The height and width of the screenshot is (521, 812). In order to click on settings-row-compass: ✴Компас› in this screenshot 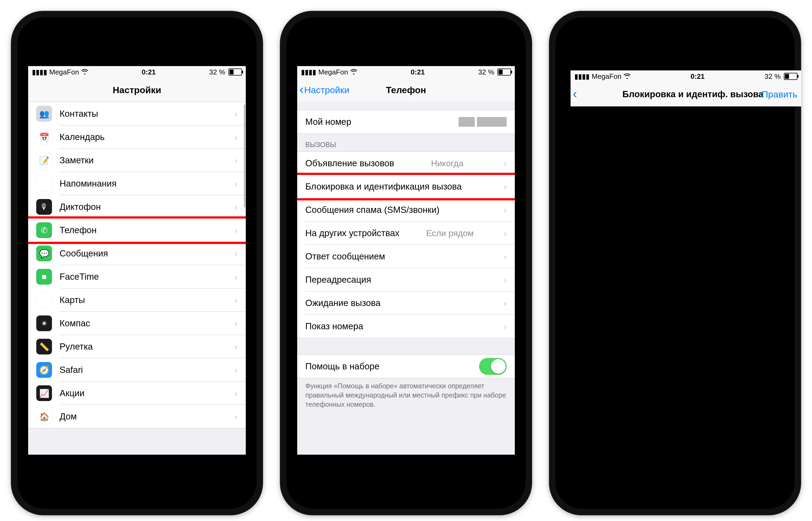, I will do `click(137, 323)`.